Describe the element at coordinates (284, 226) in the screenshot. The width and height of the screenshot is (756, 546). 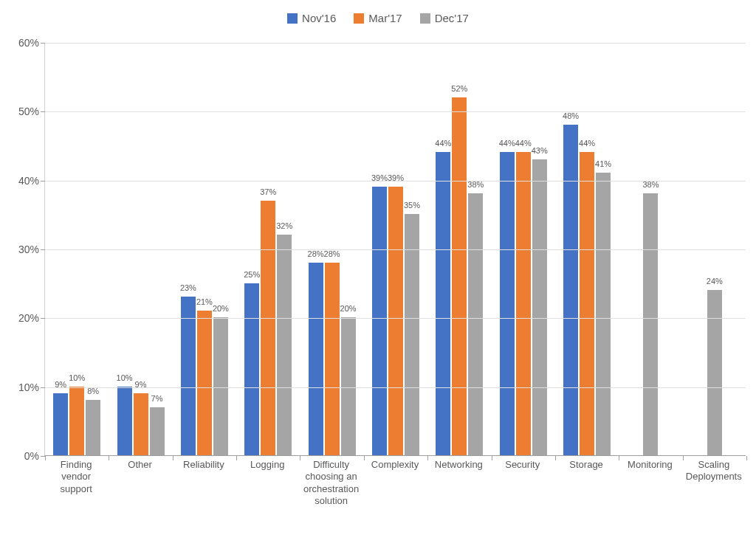
I see `bar-value-label: 32%` at that location.